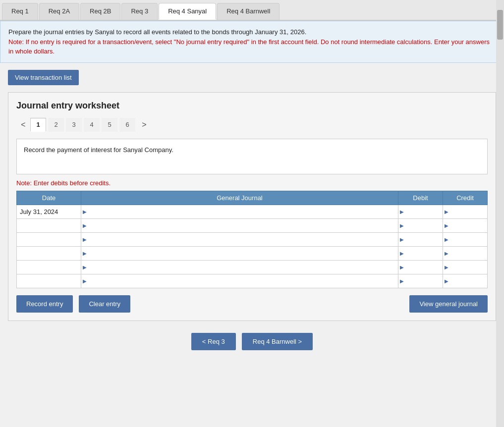 The image size is (504, 427). I want to click on worksheet-title: Journal entry worksheet, so click(252, 106).